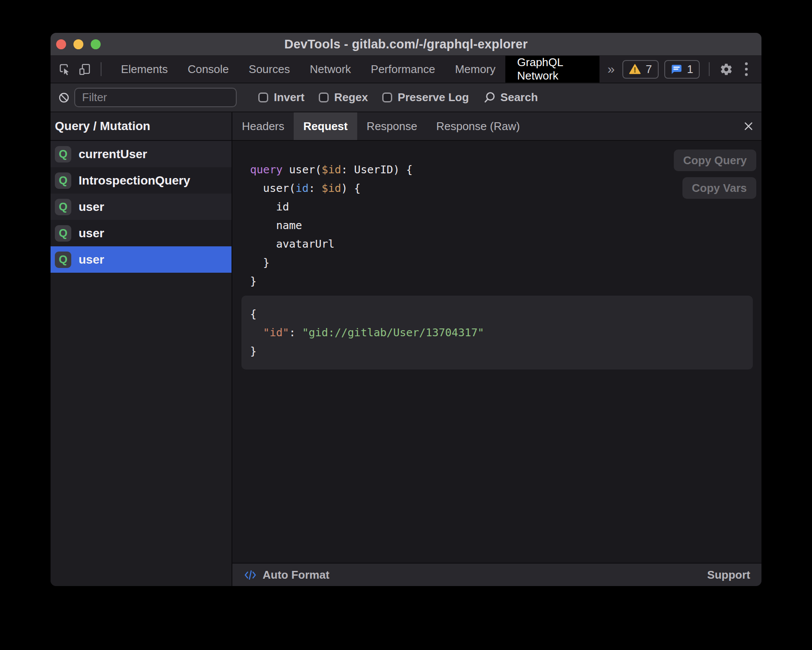 The width and height of the screenshot is (812, 650). I want to click on warnings-count: 7, so click(649, 69).